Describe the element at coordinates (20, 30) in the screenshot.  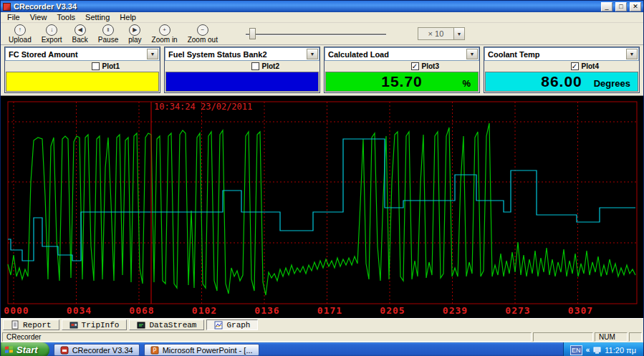
I see `upload-icon: ↑` at that location.